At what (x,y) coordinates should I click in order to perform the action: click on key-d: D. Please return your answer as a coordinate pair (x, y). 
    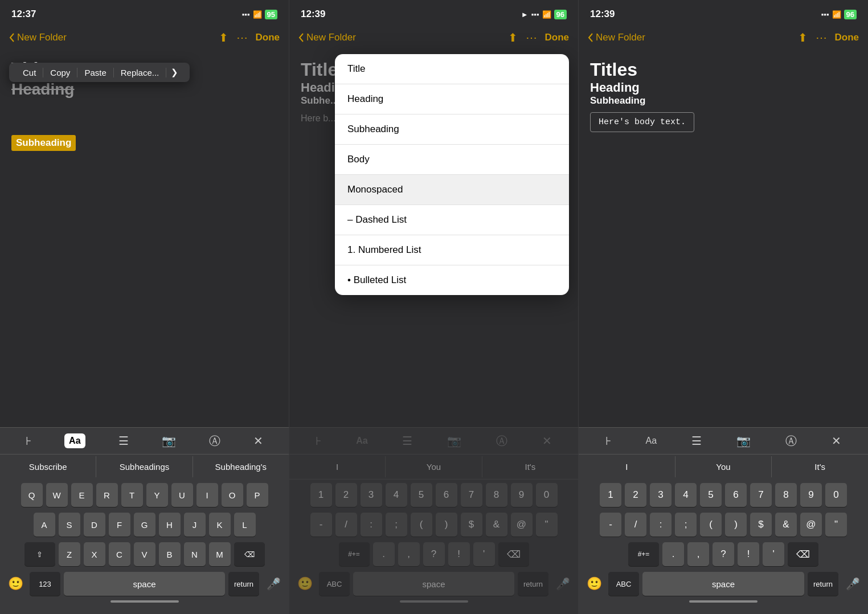
    Looking at the image, I should click on (95, 525).